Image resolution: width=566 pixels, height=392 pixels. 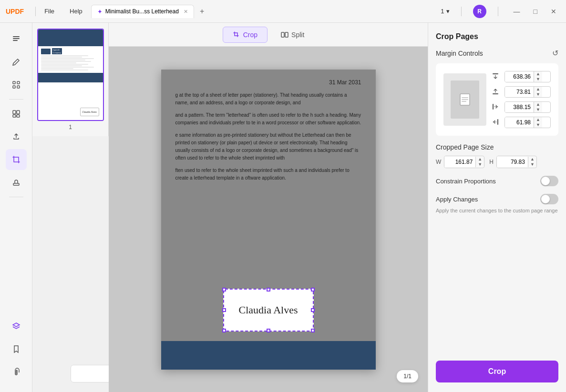 I want to click on page-preview, so click(x=465, y=100).